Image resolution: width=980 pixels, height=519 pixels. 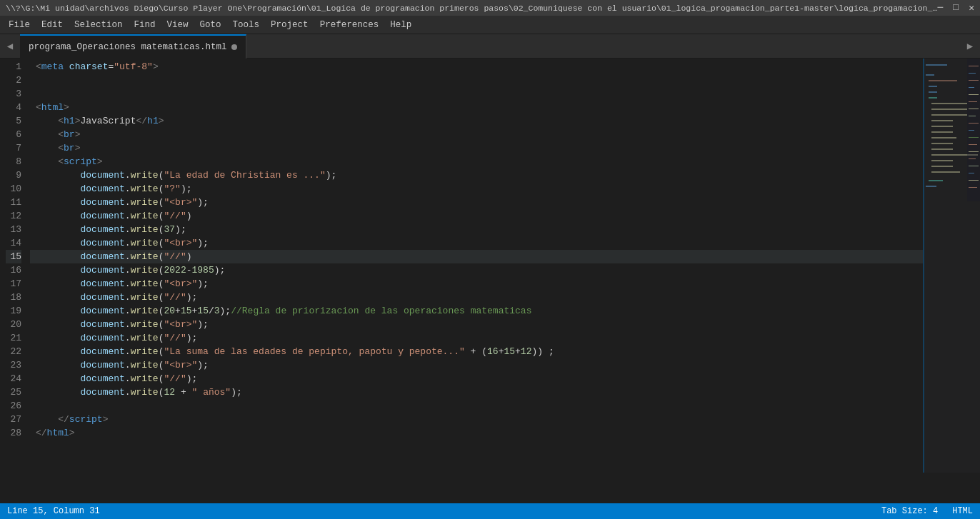 I want to click on line-num-6: 6, so click(x=14, y=134).